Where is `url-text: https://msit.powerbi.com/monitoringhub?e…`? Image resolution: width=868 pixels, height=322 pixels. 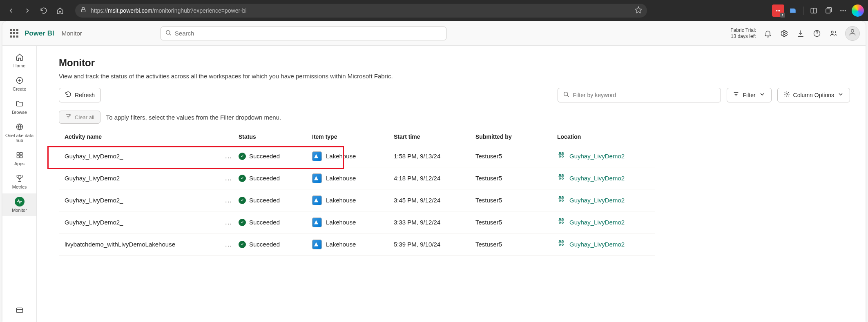
url-text: https://msit.powerbi.com/monitoringhub?e… is located at coordinates (361, 11).